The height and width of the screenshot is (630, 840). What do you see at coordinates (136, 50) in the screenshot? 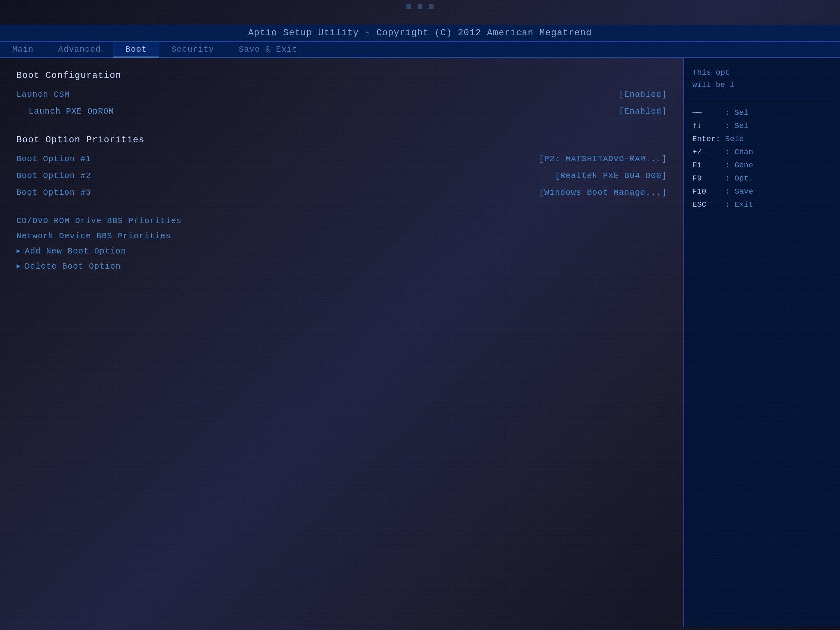
I see `tab-boot: Boot` at bounding box center [136, 50].